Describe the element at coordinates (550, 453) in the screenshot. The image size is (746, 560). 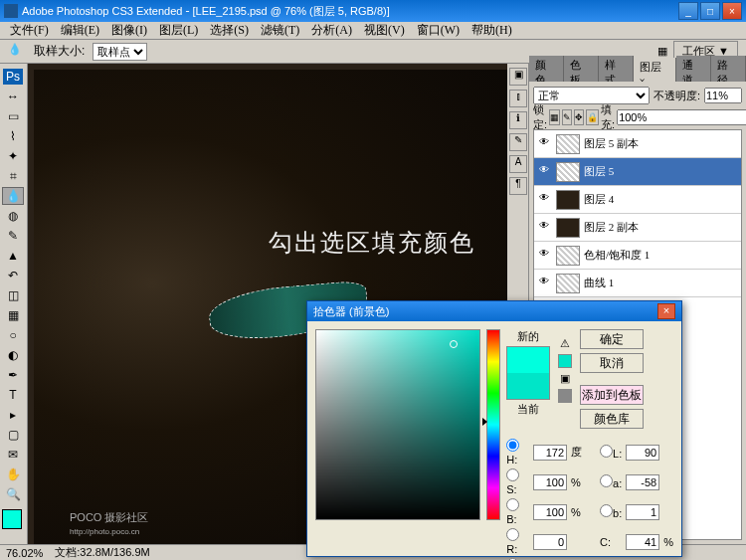
I see `h-field` at that location.